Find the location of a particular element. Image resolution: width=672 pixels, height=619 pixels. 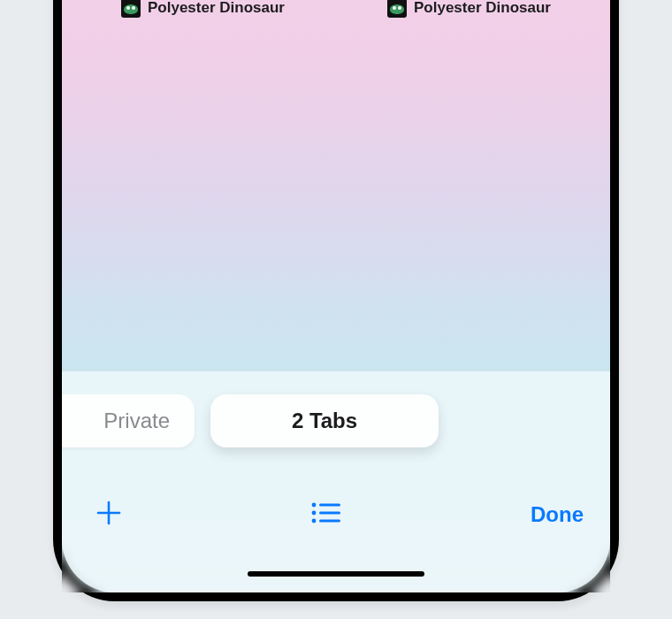

tab-group-private: Private is located at coordinates (128, 421).